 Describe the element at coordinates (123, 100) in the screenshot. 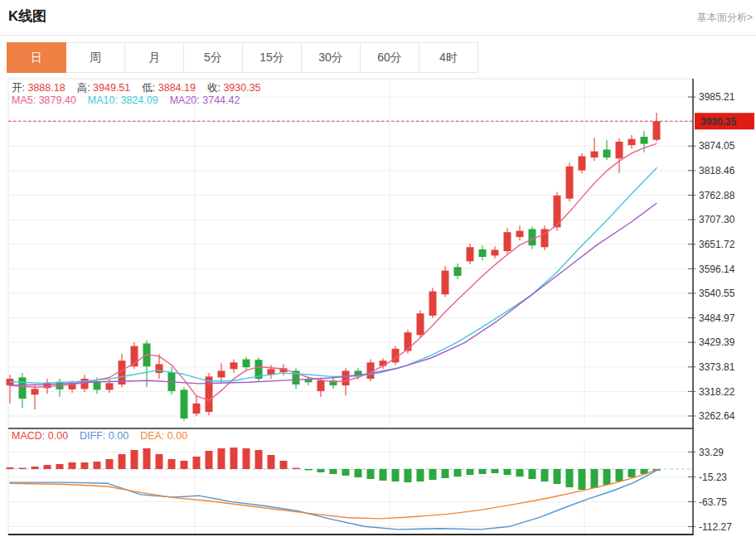

I see `info-item: MA10: 3824.09` at that location.